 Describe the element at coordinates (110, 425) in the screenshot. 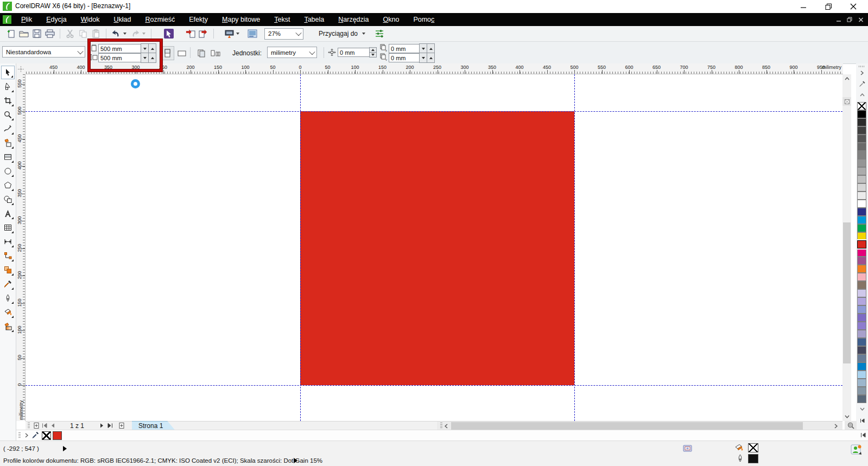

I see `last-page-button` at that location.